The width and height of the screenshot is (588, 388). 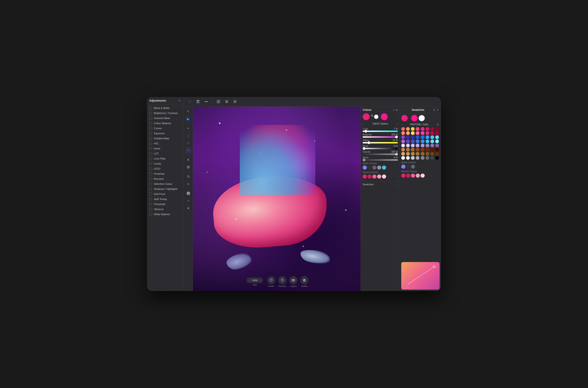 I want to click on list-view-button, so click(x=227, y=102).